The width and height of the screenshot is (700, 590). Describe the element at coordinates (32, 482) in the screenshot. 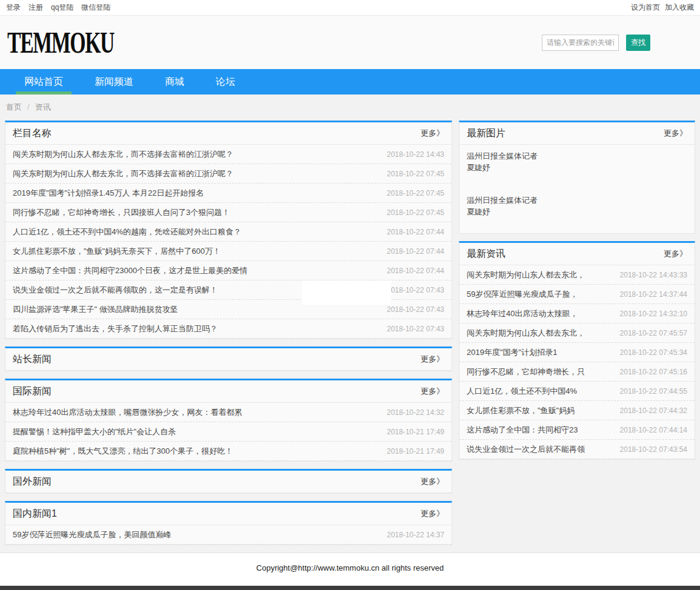

I see `panel-title: 国外新闻` at that location.